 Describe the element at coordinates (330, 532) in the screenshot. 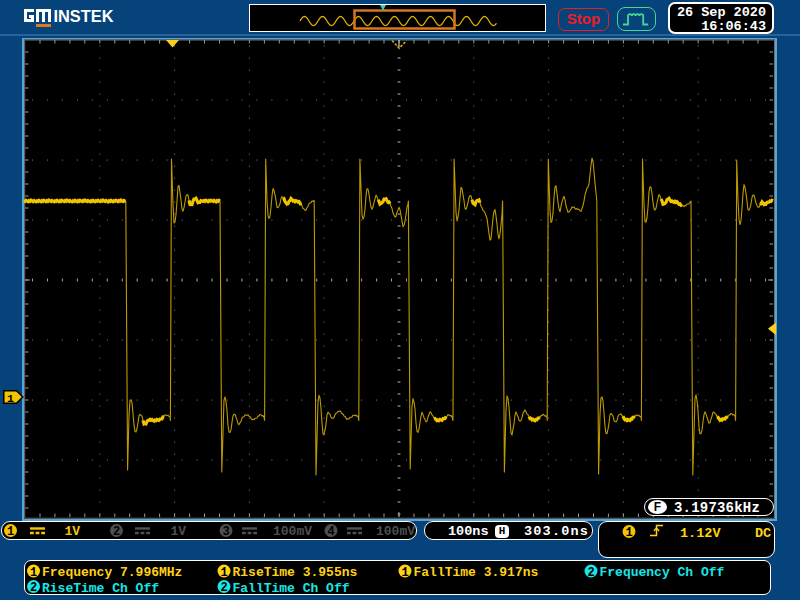

I see `svg-text: 4` at that location.